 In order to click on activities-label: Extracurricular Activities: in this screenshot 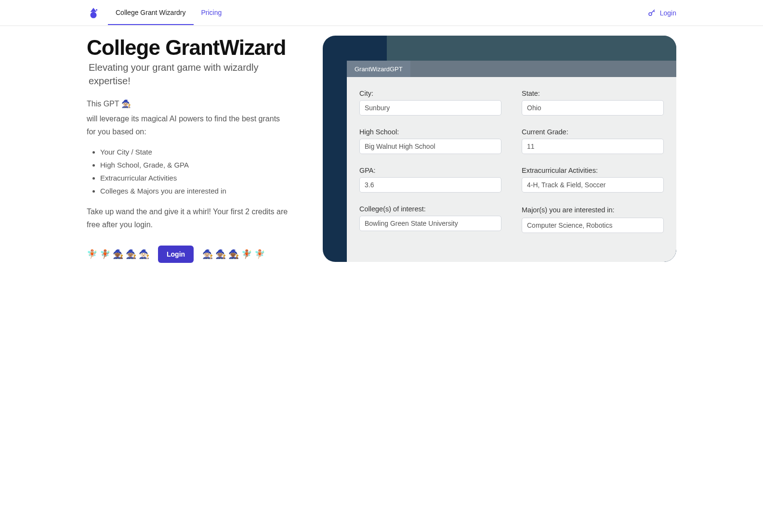, I will do `click(592, 170)`.